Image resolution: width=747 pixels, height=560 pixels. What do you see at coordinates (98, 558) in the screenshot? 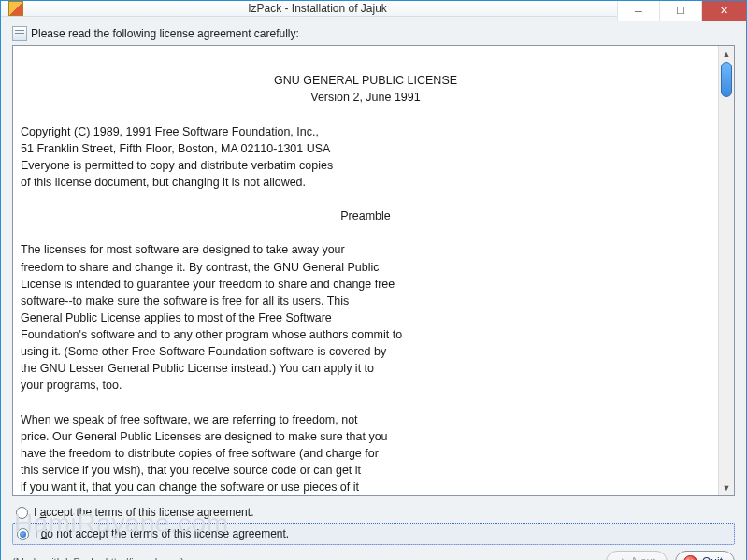
I see `made-with-label: (Made with IzPack - http://izpack.org/)` at bounding box center [98, 558].